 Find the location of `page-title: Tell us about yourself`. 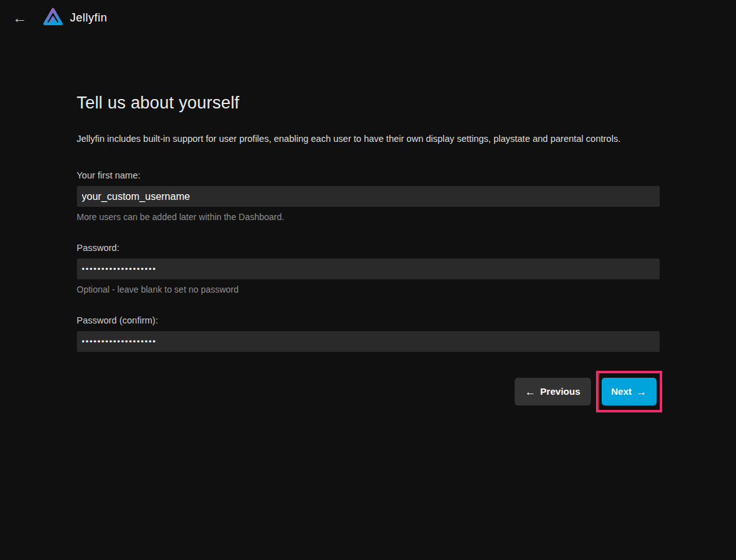

page-title: Tell us about yourself is located at coordinates (368, 103).